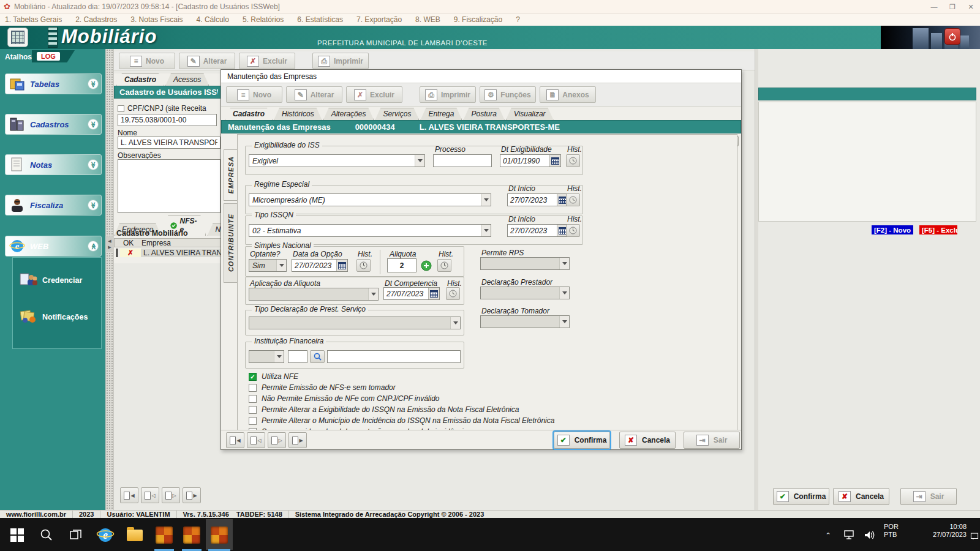 This screenshot has height=551, width=980. What do you see at coordinates (76, 535) in the screenshot?
I see `task-view-button` at bounding box center [76, 535].